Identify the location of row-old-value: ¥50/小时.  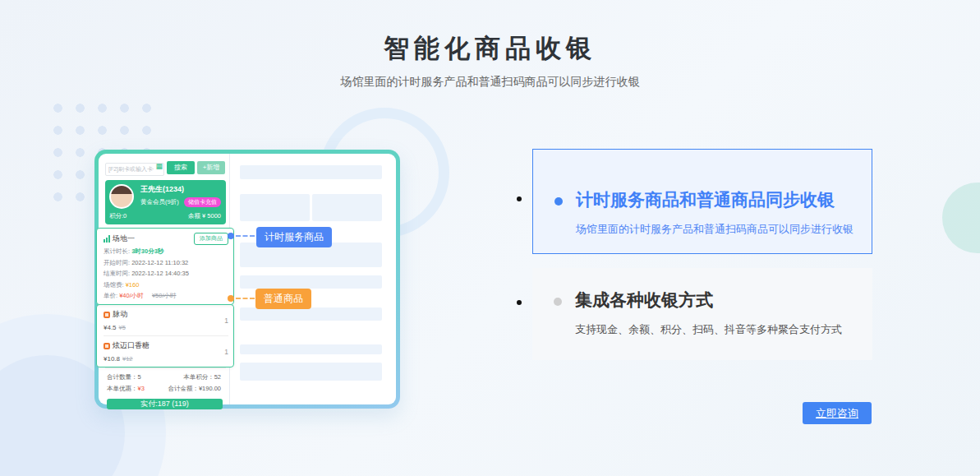
(164, 296).